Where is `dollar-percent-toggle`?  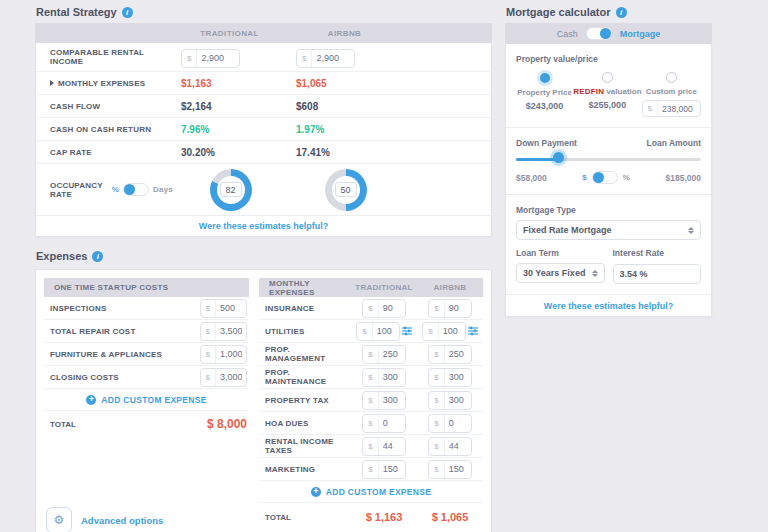 dollar-percent-toggle is located at coordinates (605, 178).